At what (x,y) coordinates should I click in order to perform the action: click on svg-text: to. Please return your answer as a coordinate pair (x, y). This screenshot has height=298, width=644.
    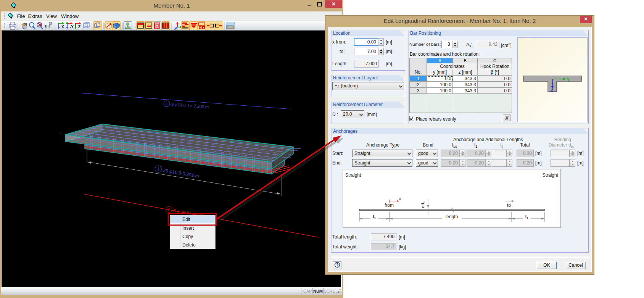
    Looking at the image, I should click on (509, 205).